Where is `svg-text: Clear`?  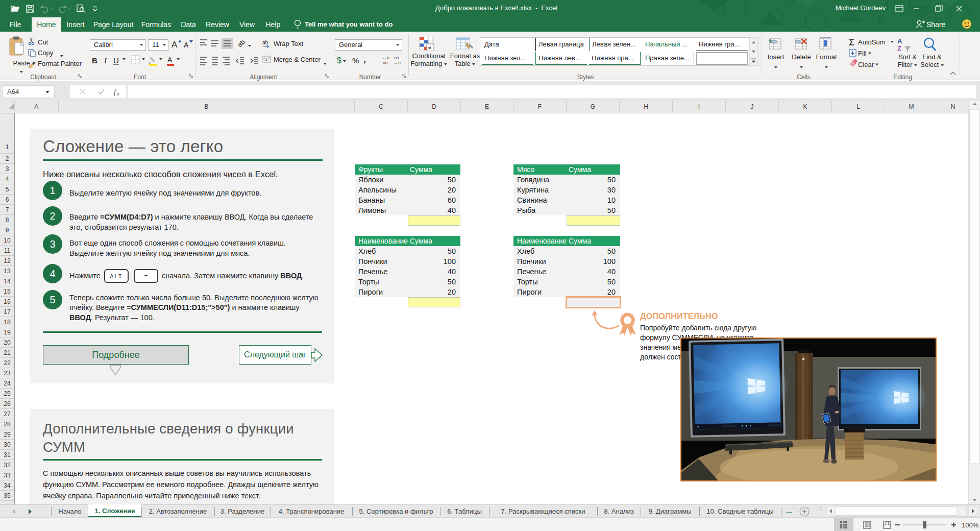
svg-text: Clear is located at coordinates (866, 64).